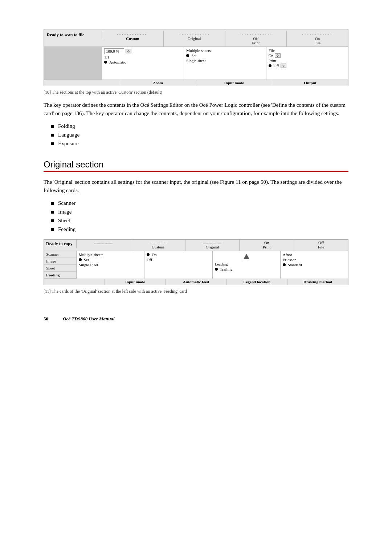 The width and height of the screenshot is (392, 555). Describe the element at coordinates (158, 247) in the screenshot. I see `fig11-tab-custom-label: Custom` at that location.